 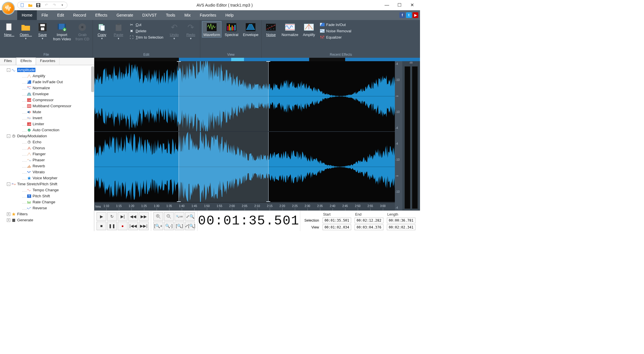 What do you see at coordinates (337, 25) in the screenshot?
I see `fade-effect-button: Fade In/Out` at bounding box center [337, 25].